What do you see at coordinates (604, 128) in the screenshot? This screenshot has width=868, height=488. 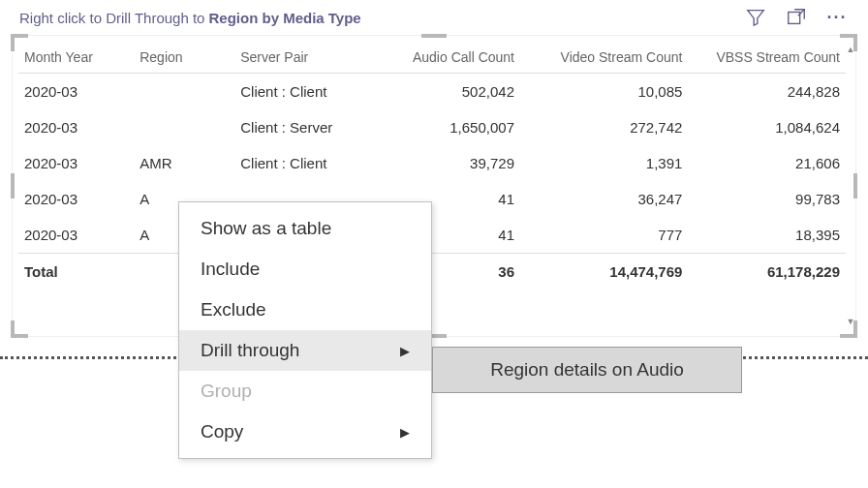 I see `cell-video: 272,742` at bounding box center [604, 128].